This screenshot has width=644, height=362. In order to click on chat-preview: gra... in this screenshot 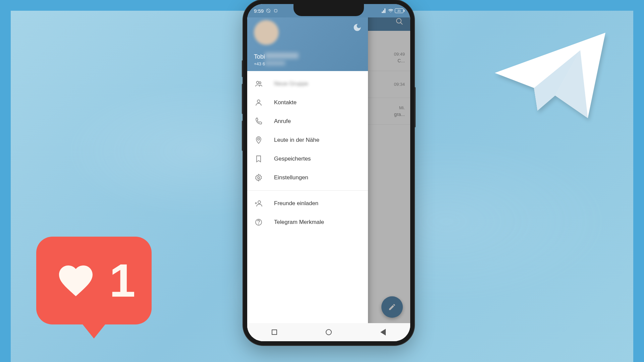, I will do `click(399, 114)`.